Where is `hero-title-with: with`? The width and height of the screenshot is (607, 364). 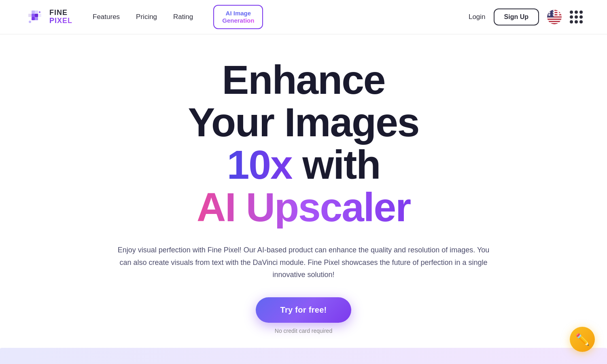 hero-title-with: with is located at coordinates (336, 165).